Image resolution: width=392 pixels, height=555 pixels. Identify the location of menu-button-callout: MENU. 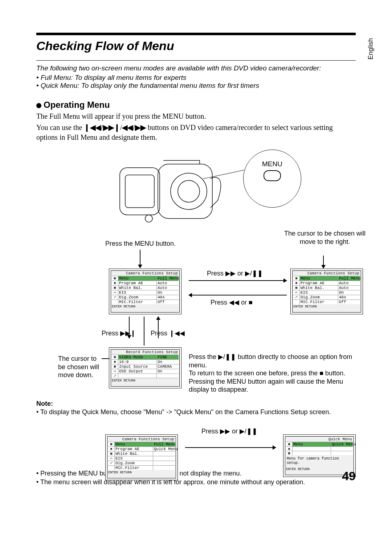
(272, 179).